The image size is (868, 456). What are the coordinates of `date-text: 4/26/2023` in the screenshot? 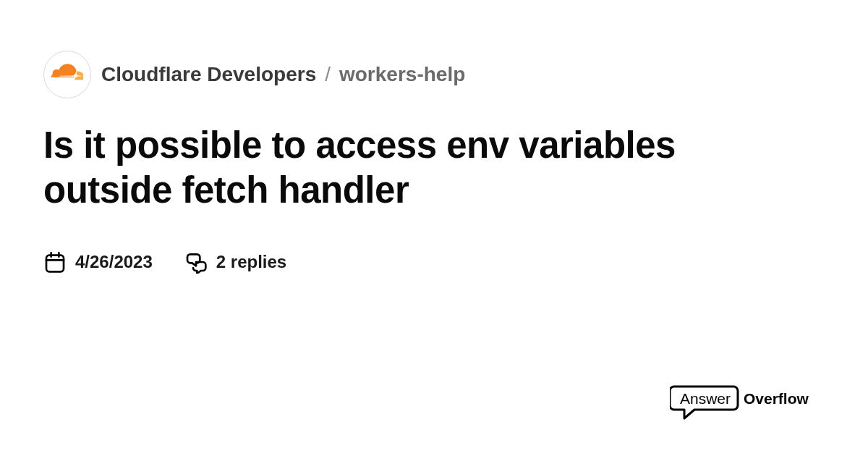 It's located at (114, 262).